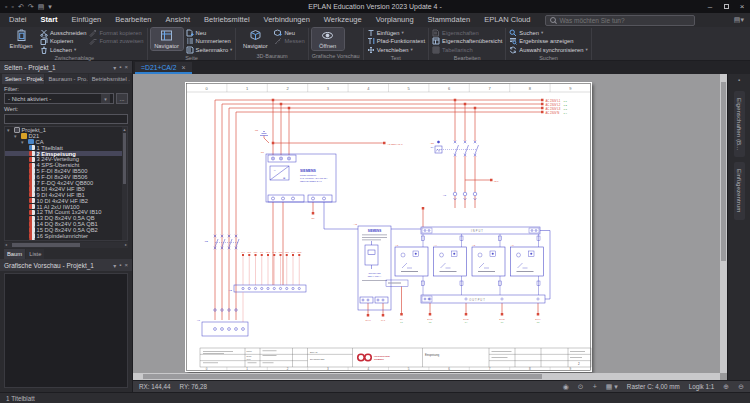  I want to click on restore-button, so click(726, 6).